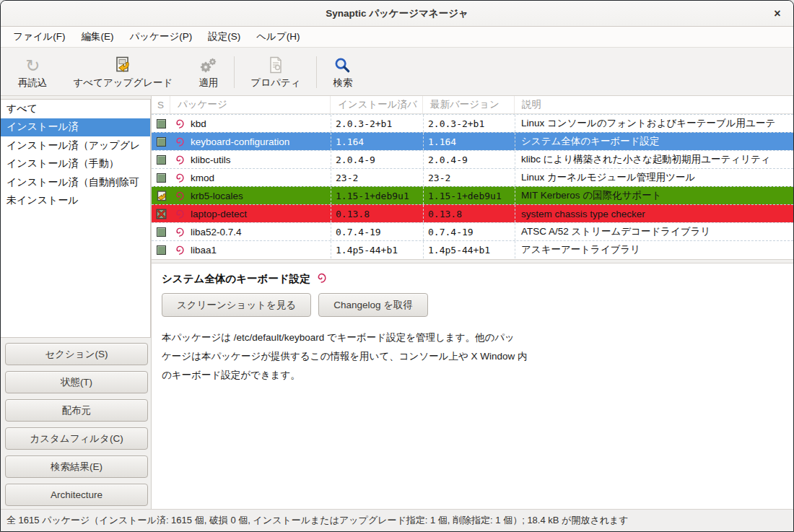 The image size is (794, 532). I want to click on sidebar: すべて インストール済 インストール済（アップグレ インストール済（手動） イン…, so click(77, 302).